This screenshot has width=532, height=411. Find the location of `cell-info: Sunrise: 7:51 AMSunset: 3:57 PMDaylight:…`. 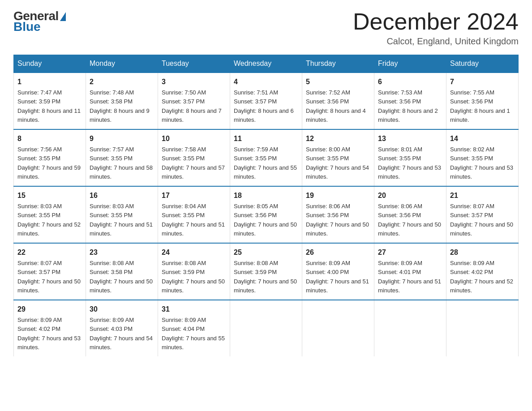

cell-info: Sunrise: 7:51 AMSunset: 3:57 PMDaylight:… is located at coordinates (264, 106).